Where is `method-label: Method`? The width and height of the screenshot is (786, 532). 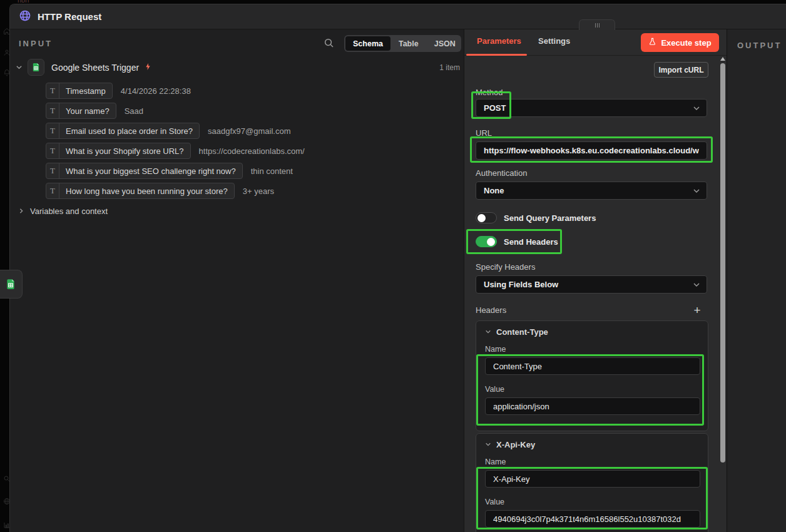
method-label: Method is located at coordinates (489, 93).